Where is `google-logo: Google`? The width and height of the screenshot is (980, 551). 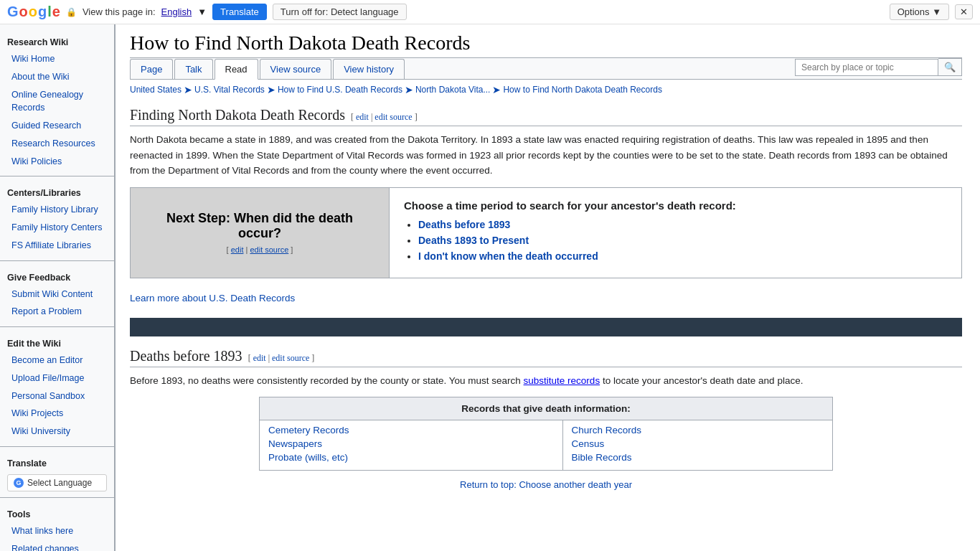 google-logo: Google is located at coordinates (34, 11).